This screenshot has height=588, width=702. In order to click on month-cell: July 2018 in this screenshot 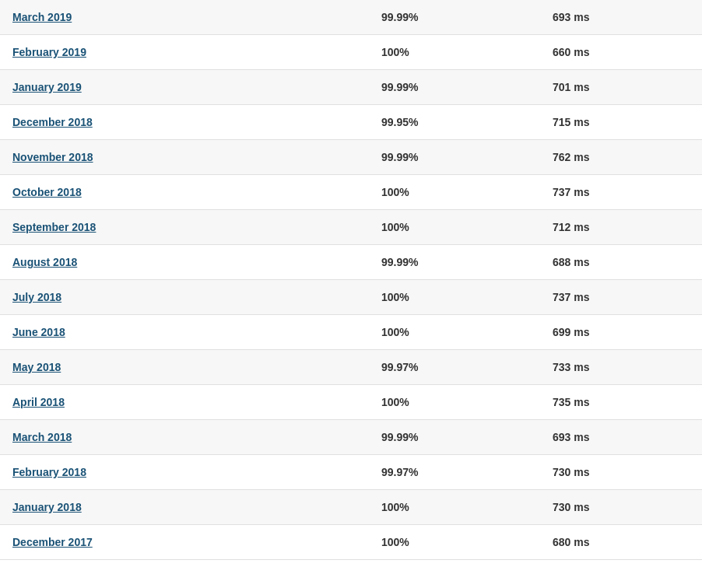, I will do `click(195, 297)`.